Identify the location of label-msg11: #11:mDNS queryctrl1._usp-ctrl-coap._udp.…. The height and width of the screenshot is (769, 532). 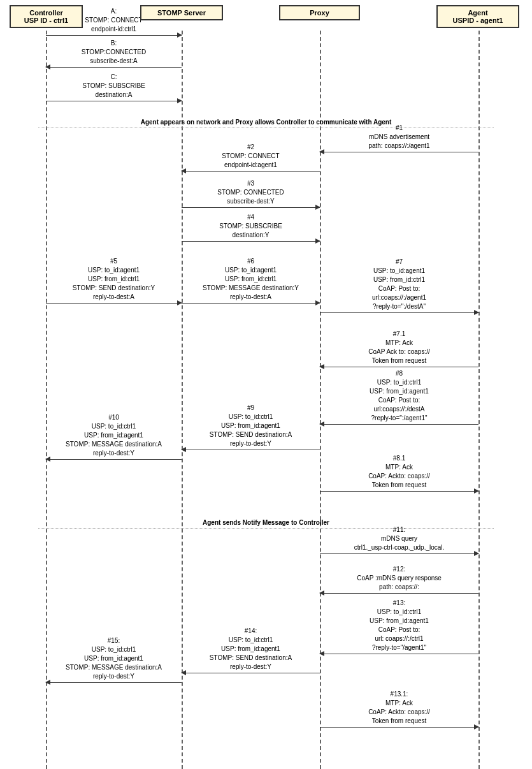
(399, 539).